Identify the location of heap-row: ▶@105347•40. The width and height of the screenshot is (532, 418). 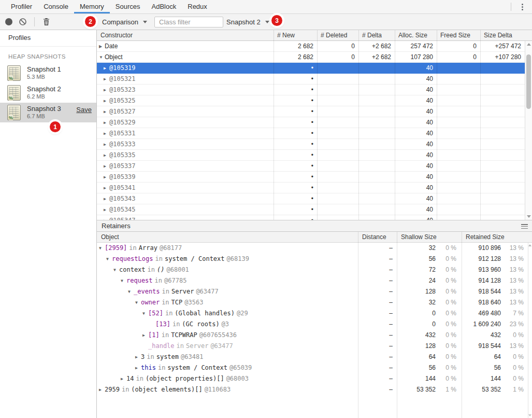
(311, 218).